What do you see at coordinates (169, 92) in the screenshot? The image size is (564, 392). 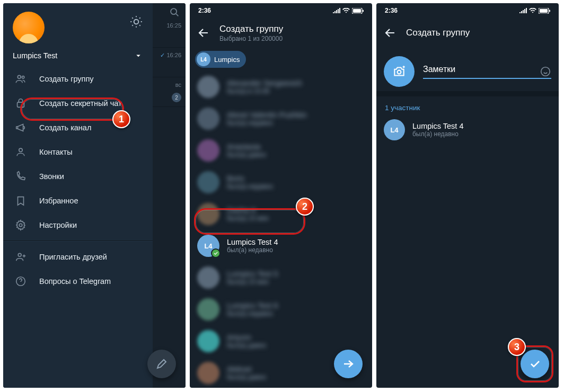 I see `chat-peek-item: вс 2` at bounding box center [169, 92].